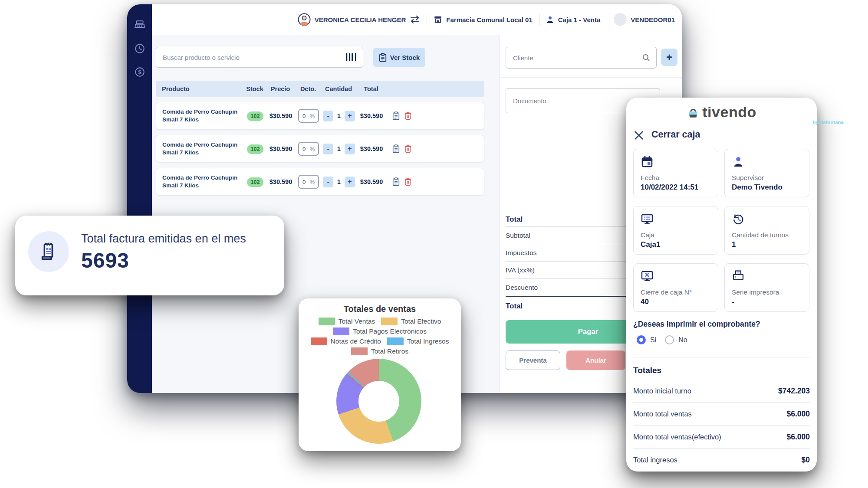 This screenshot has height=488, width=868. What do you see at coordinates (411, 321) in the screenshot?
I see `legend-item: Total Efectivo` at bounding box center [411, 321].